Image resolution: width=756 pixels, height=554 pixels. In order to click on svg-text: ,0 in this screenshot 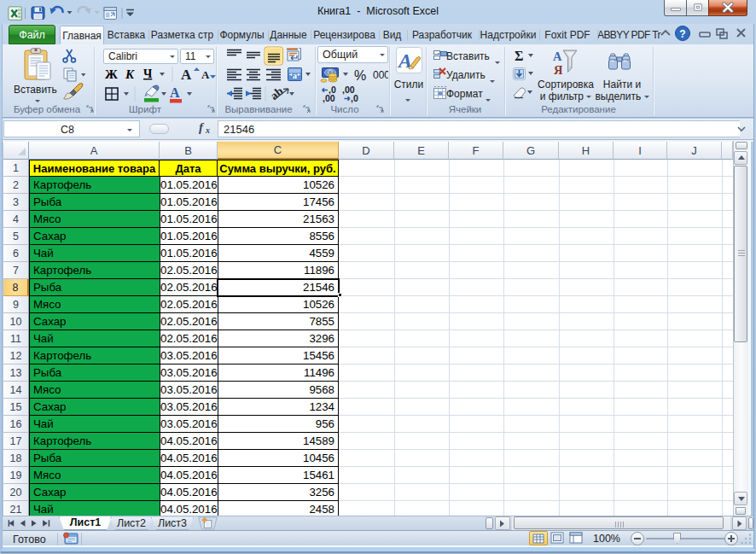, I will do `click(355, 98)`.